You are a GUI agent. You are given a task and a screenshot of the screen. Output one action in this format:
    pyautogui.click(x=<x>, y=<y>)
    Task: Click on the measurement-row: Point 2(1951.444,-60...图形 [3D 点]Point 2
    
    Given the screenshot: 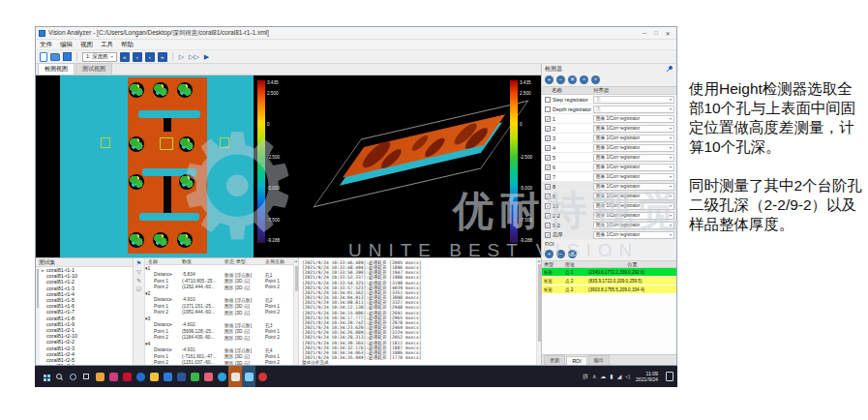 What is the action you would take?
    pyautogui.click(x=219, y=314)
    